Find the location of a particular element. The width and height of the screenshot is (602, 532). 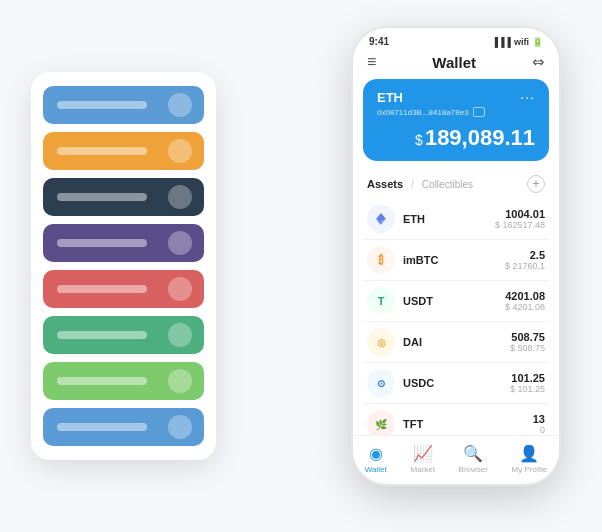

wallet-nav-icon: ◉ is located at coordinates (376, 454).